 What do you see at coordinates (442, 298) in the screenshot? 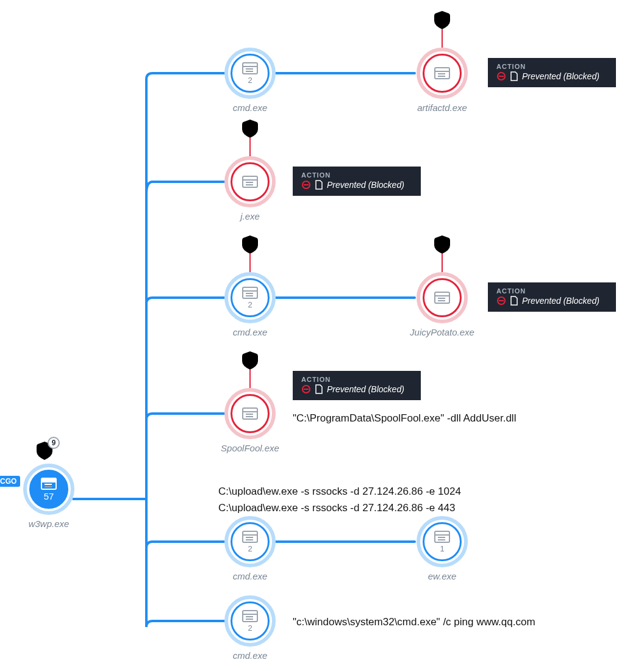
I see `juicypotato-node` at bounding box center [442, 298].